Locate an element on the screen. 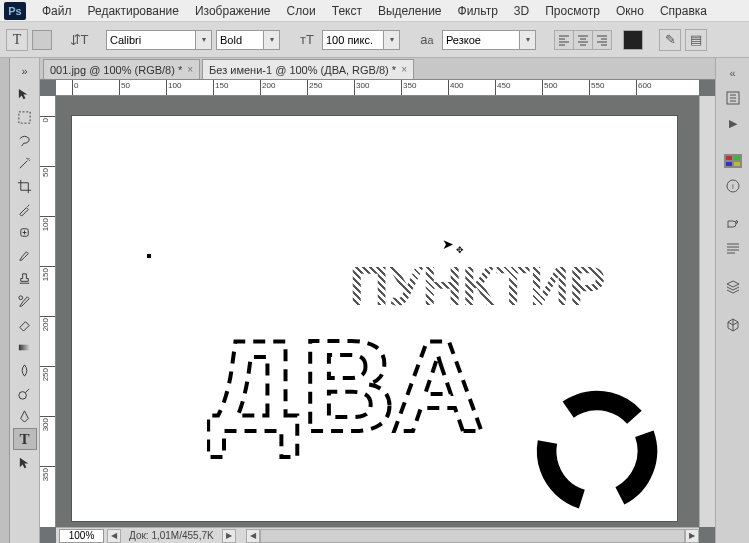  blur-tool is located at coordinates (25, 370).